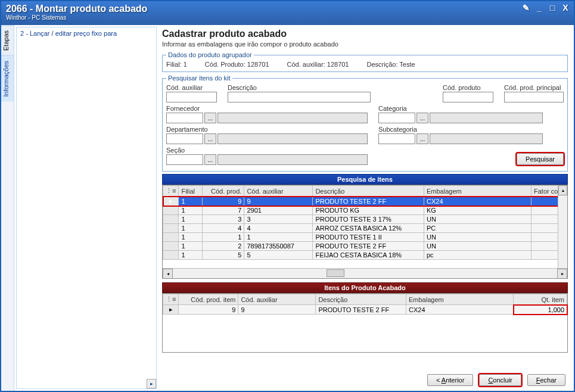 The height and width of the screenshot is (392, 575). What do you see at coordinates (267, 150) in the screenshot?
I see `secao-label: Seção` at bounding box center [267, 150].